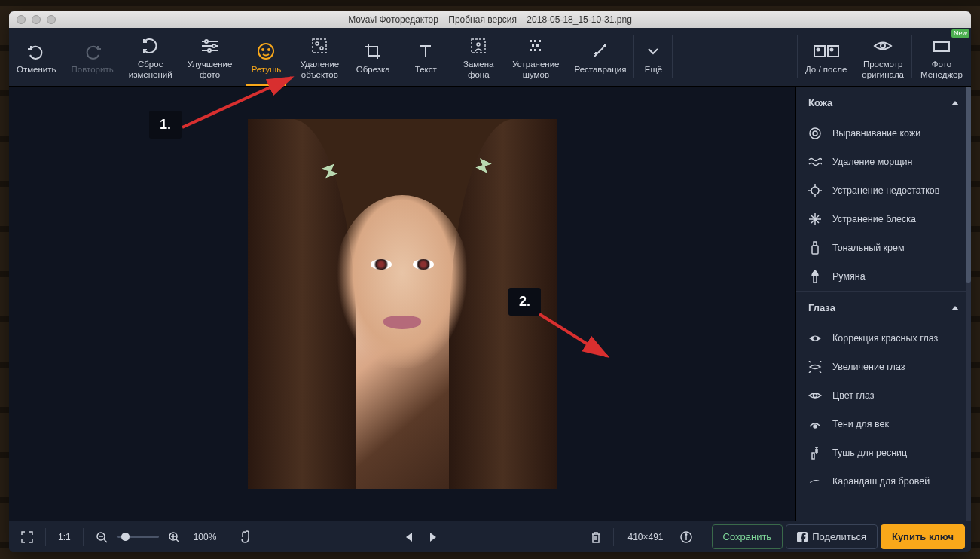 The image size is (980, 559). I want to click on delete-button, so click(596, 537).